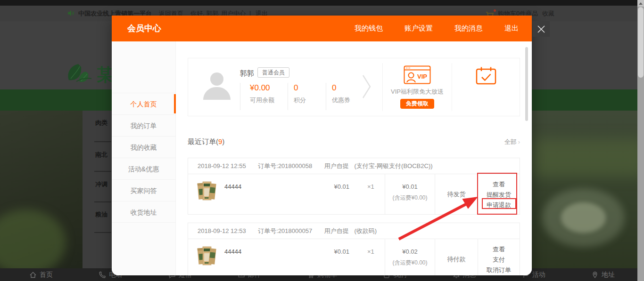 The height and width of the screenshot is (281, 644). Describe the element at coordinates (541, 29) in the screenshot. I see `modal-close-button` at that location.